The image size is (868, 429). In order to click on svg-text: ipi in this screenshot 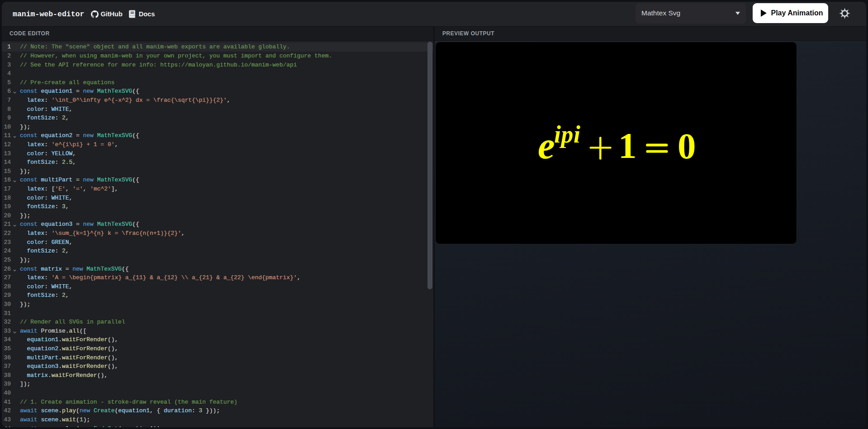, I will do `click(567, 134)`.